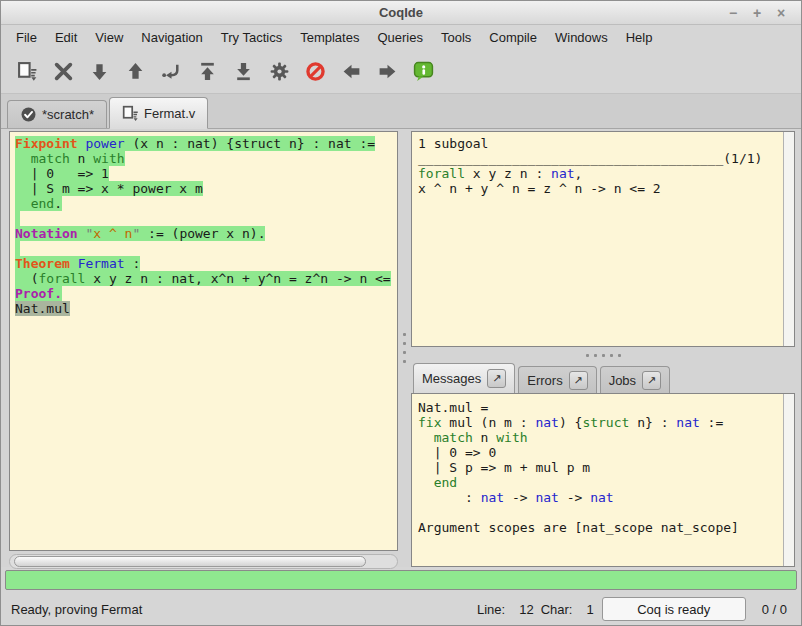 The image size is (802, 626). What do you see at coordinates (205, 144) in the screenshot?
I see `editor-line: Fixpoint power (x n : nat) {struct n} : …` at bounding box center [205, 144].